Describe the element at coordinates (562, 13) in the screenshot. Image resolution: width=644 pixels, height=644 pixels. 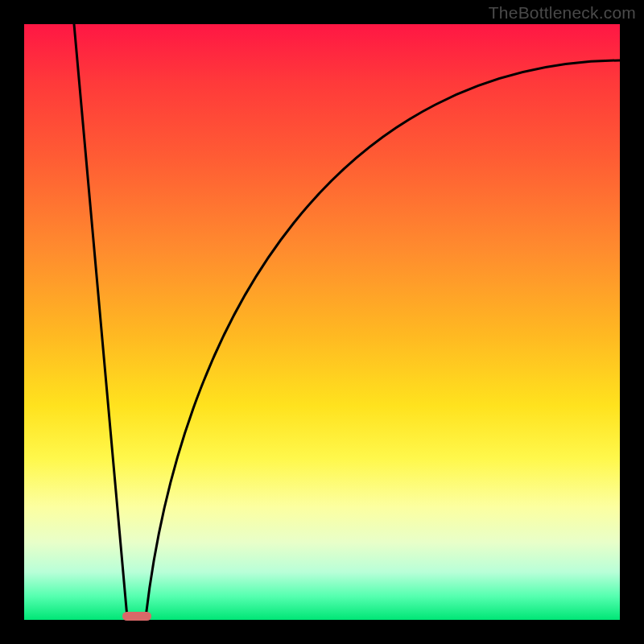
I see `watermark-text: TheBottleneck.com` at that location.